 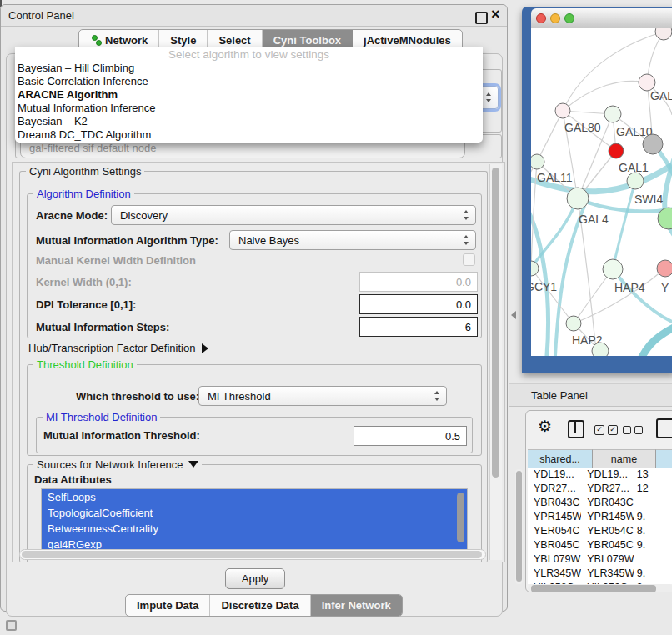 I want to click on table-row: YER054CYER054C8., so click(x=600, y=532).